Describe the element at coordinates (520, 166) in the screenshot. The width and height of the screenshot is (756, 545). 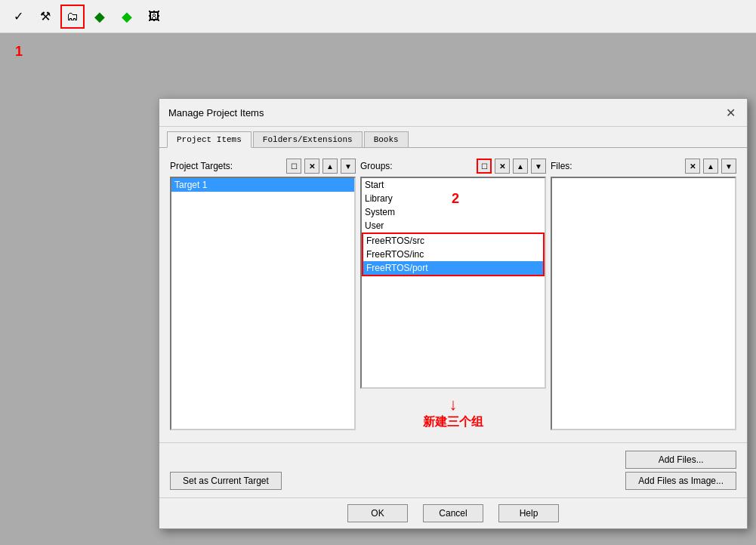
I see `groups-up-button: ▲` at that location.